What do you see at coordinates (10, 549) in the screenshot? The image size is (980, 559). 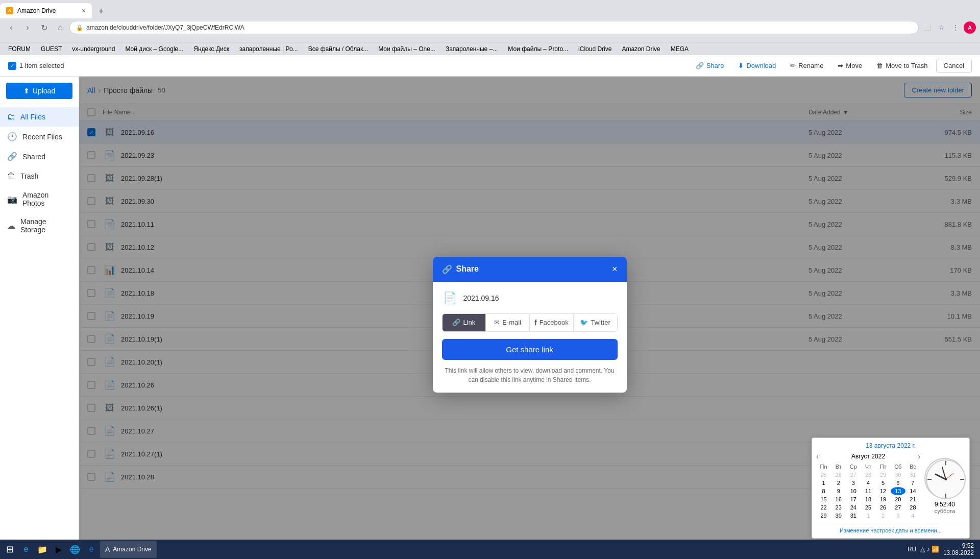 I see `start-button: ⊞` at bounding box center [10, 549].